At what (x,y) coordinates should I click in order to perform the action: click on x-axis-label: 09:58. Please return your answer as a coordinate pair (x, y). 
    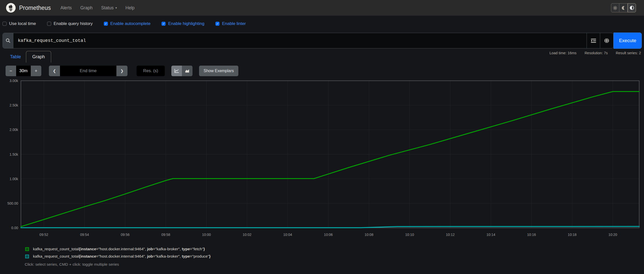
    Looking at the image, I should click on (166, 235).